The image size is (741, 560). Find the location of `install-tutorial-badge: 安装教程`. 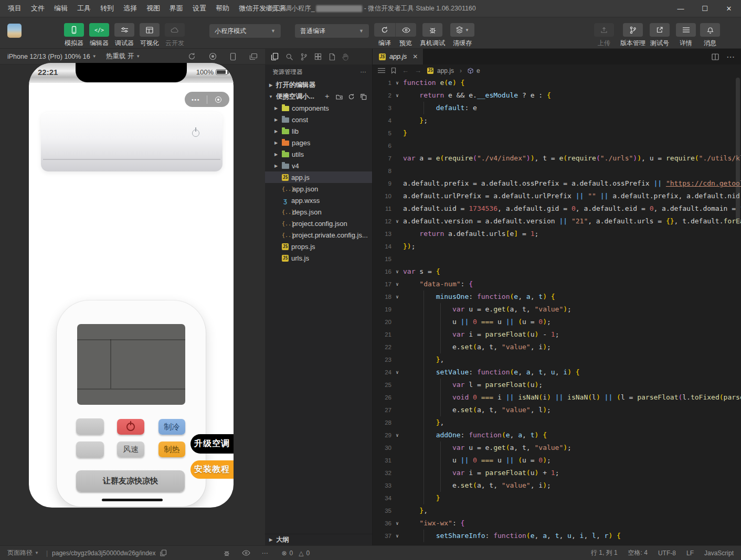

install-tutorial-badge: 安装教程 is located at coordinates (212, 470).